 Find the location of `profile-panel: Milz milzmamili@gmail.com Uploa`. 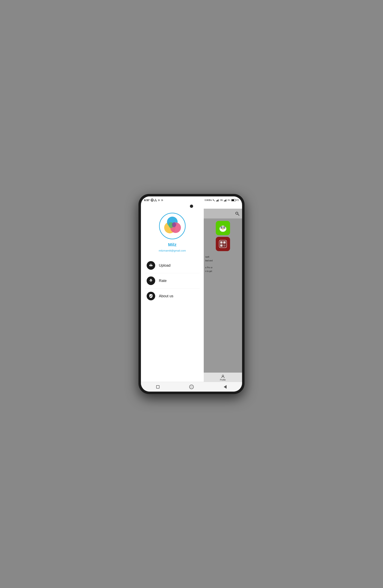

profile-panel: Milz milzmamili@gmail.com Uploa is located at coordinates (172, 295).